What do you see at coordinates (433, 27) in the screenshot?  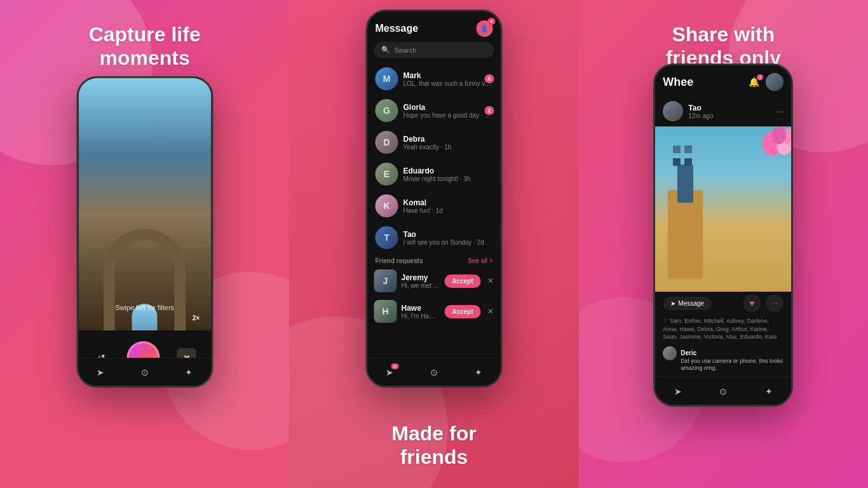 I see `messages-header: Message 👤 4` at bounding box center [433, 27].